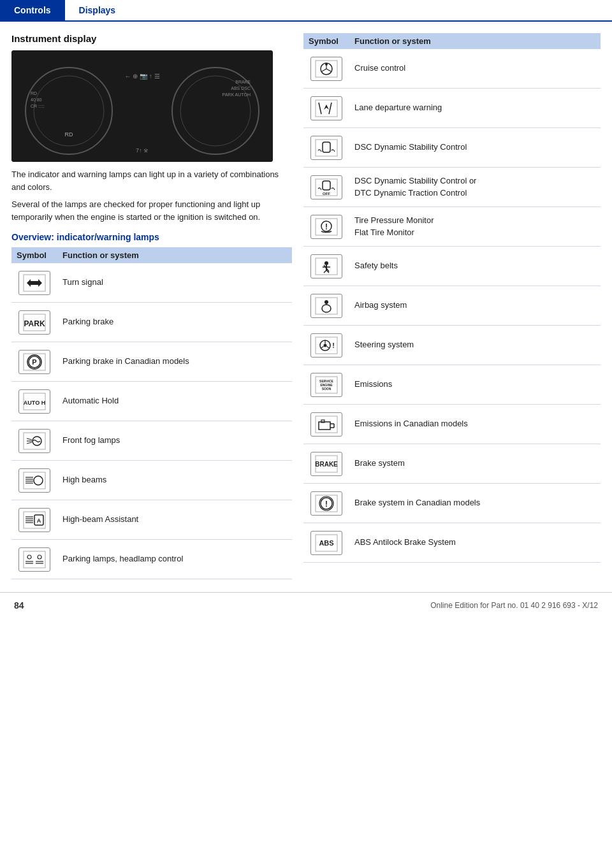  I want to click on steering-icon: !, so click(326, 345).